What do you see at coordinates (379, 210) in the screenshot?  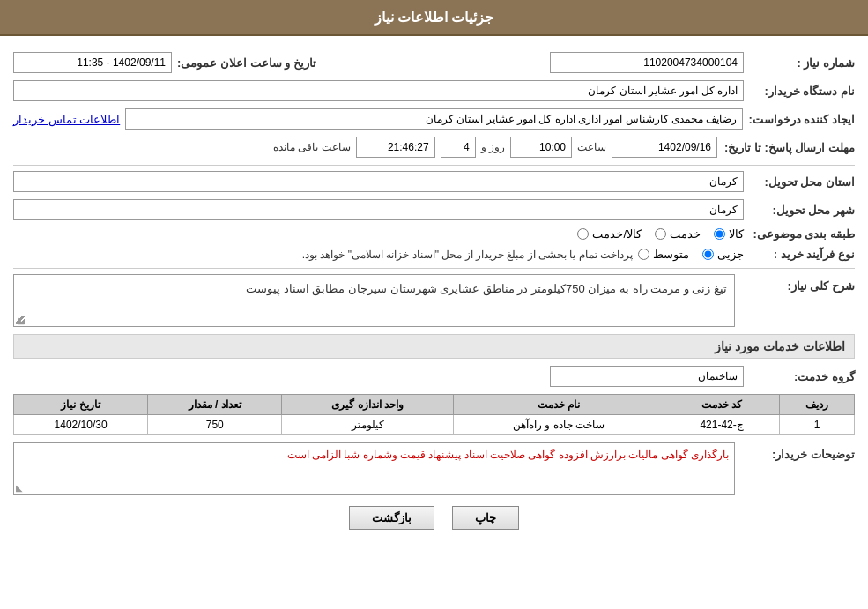 I see `city-input` at bounding box center [379, 210].